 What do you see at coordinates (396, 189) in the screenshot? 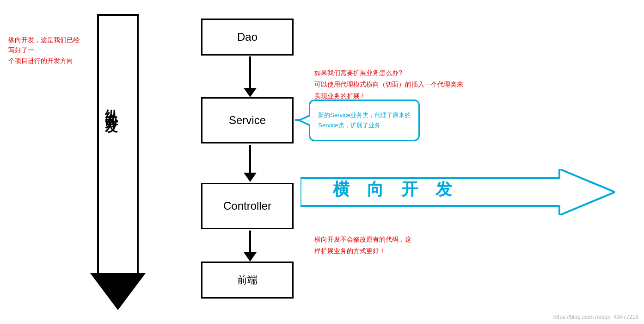
I see `horizontal-label-text: 横 向 开 发` at bounding box center [396, 189].